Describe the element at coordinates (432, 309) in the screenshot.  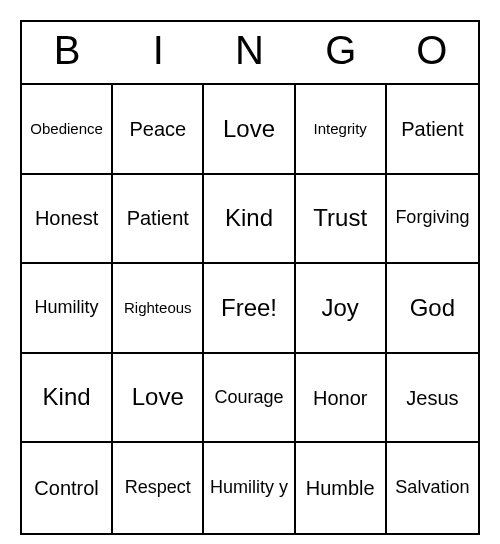
I see `bingo-cell: God` at that location.